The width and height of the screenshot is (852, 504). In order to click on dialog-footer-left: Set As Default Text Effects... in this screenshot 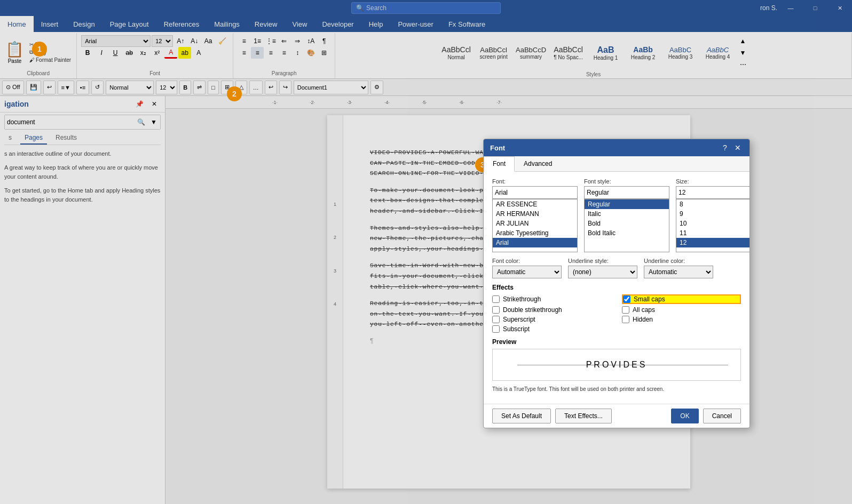, I will do `click(552, 416)`.